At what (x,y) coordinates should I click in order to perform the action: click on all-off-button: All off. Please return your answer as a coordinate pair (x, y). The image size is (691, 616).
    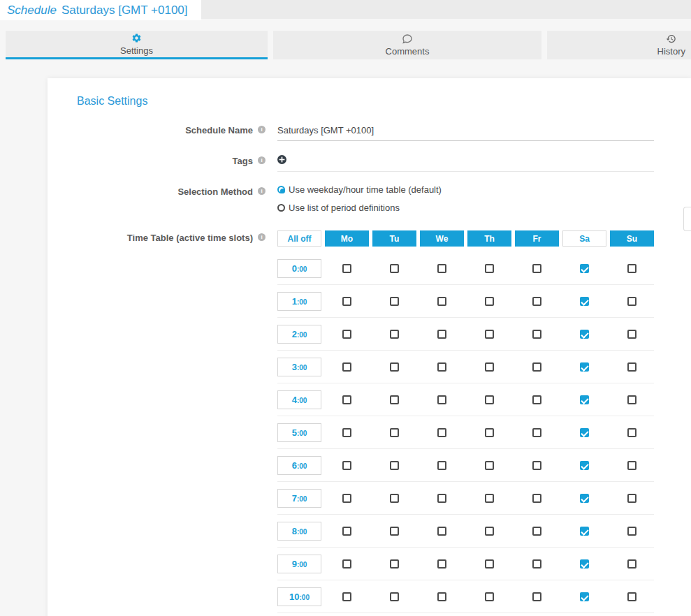
    Looking at the image, I should click on (299, 239).